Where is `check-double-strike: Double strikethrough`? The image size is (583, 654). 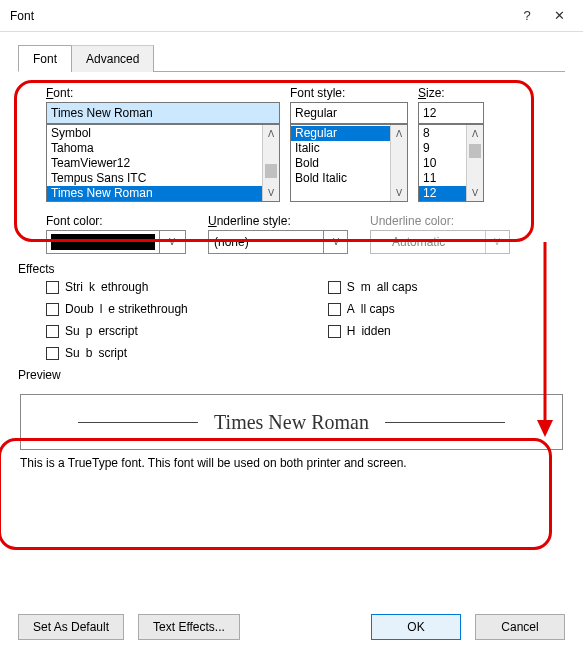 check-double-strike: Double strikethrough is located at coordinates (117, 309).